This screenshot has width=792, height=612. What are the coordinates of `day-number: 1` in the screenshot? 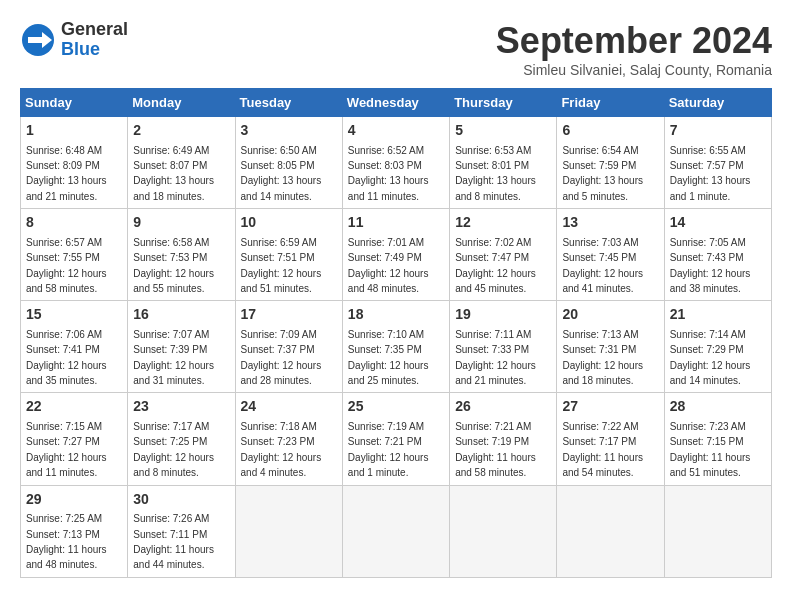 It's located at (74, 131).